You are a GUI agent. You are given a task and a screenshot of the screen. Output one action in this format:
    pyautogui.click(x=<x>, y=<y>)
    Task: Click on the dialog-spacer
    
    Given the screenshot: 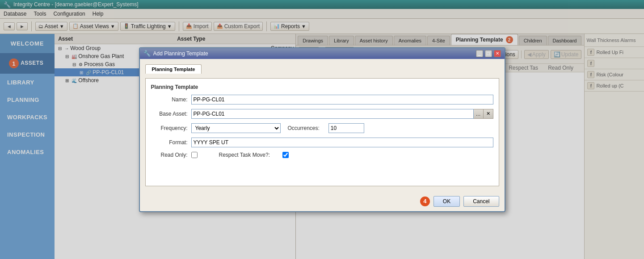 What is the action you would take?
    pyautogui.click(x=322, y=171)
    